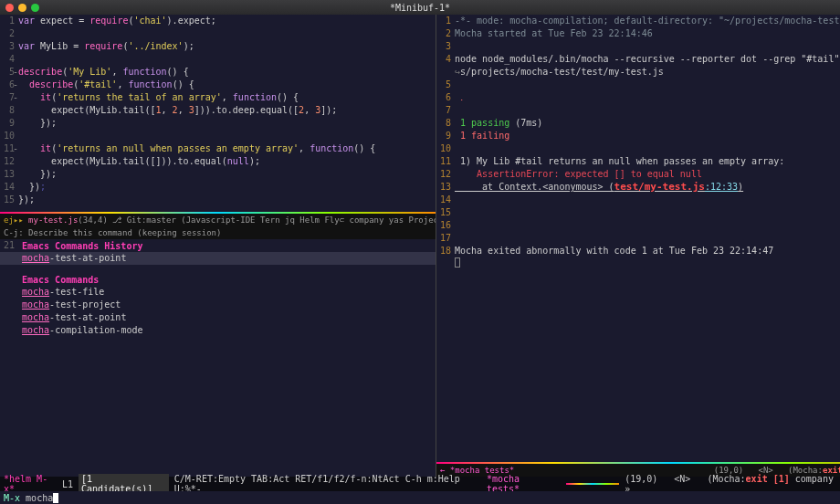  I want to click on output-line: 12 AssertionError: expected [] to equal …, so click(638, 174).